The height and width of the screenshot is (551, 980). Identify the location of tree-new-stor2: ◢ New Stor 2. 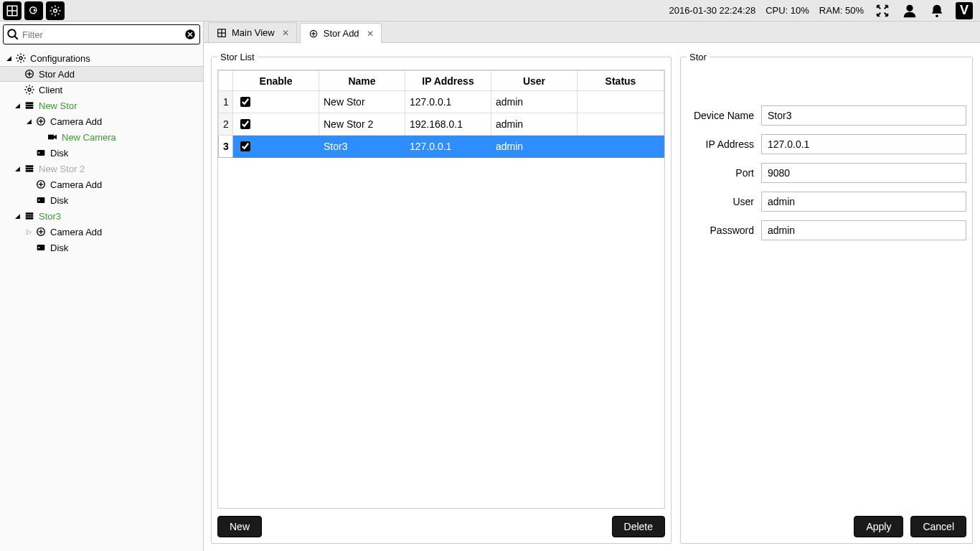
(102, 169).